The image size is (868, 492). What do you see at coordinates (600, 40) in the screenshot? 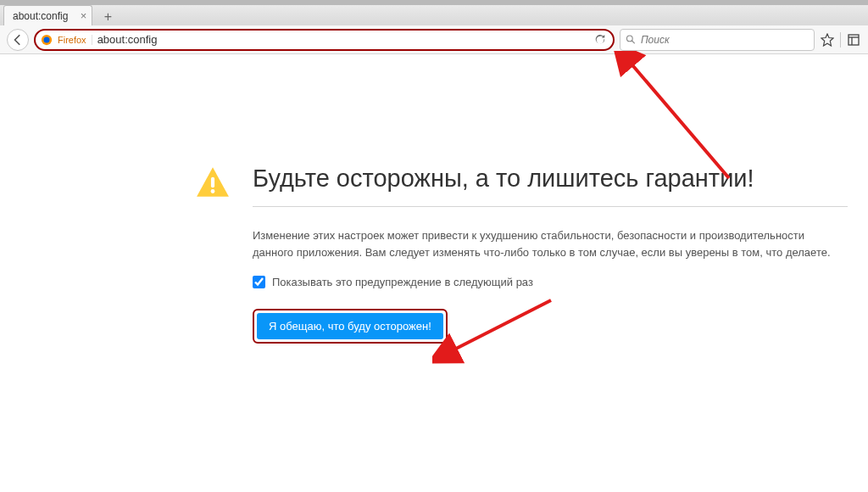
I see `reload-button` at bounding box center [600, 40].